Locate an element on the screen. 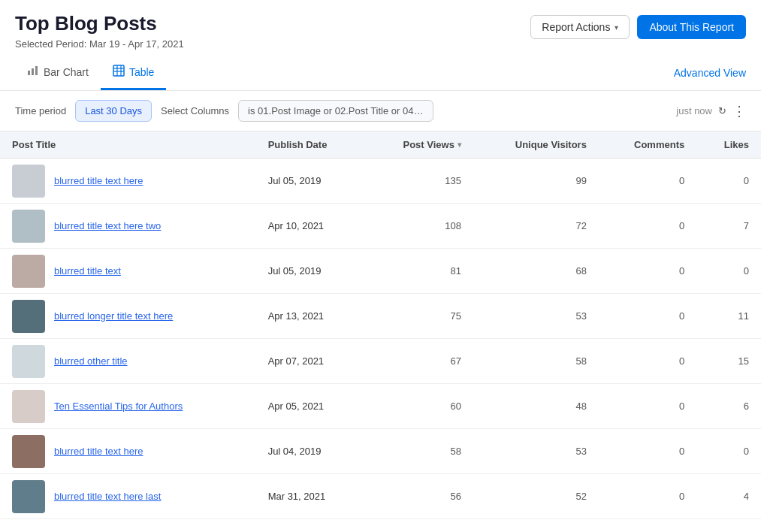 The image size is (761, 532). post-views-cell: 135 is located at coordinates (419, 181).